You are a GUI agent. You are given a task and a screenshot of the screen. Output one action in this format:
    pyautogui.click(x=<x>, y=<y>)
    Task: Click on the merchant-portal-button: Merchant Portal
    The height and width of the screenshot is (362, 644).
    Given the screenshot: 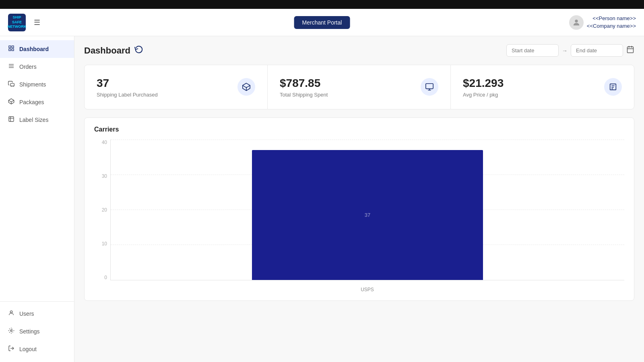 What is the action you would take?
    pyautogui.click(x=322, y=23)
    